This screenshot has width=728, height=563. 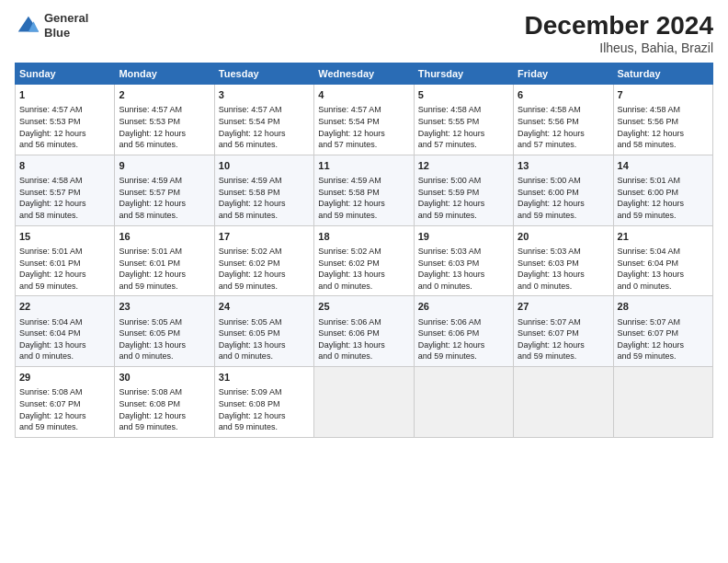 What do you see at coordinates (265, 237) in the screenshot?
I see `day-number: 17` at bounding box center [265, 237].